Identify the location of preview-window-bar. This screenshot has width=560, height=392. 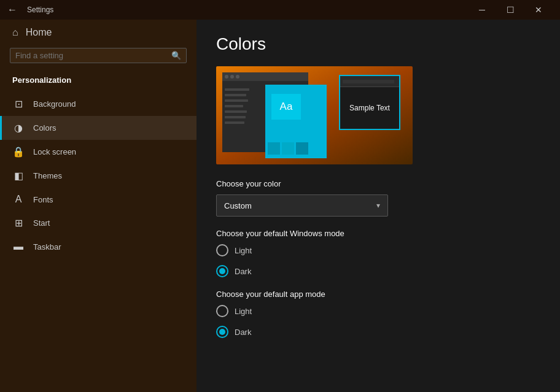
(265, 77).